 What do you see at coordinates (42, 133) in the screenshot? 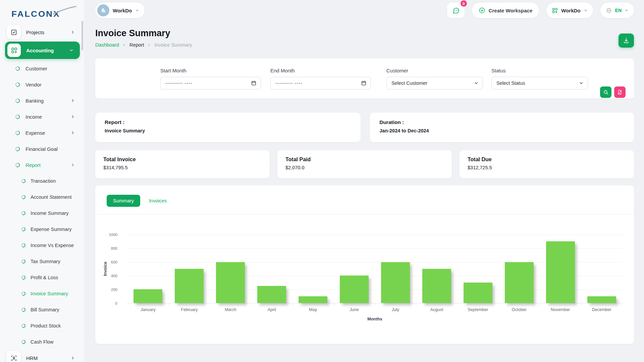
I see `sidebar-item-expense: Expense` at bounding box center [42, 133].